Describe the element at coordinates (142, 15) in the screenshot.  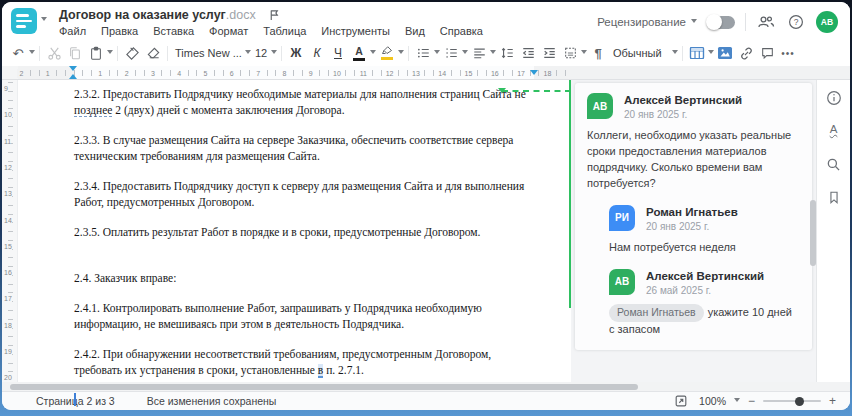
I see `document-title: Договор на оказание услуг` at that location.